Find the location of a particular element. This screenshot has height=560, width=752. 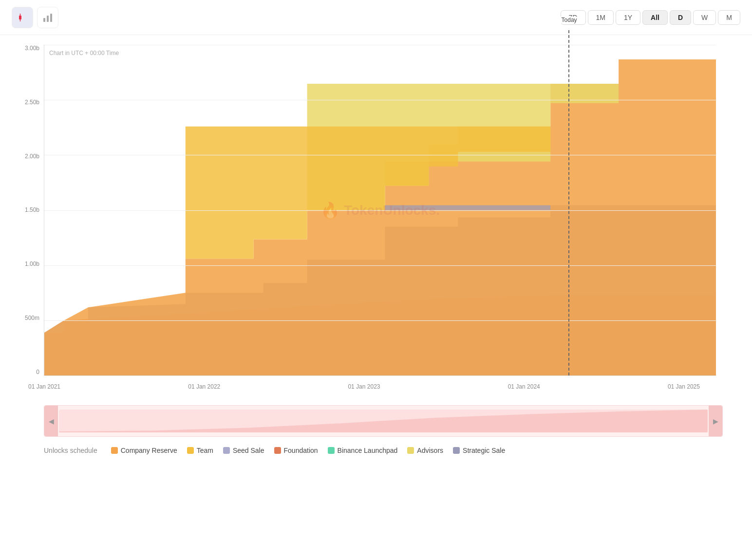

legend-dot-team is located at coordinates (190, 450).